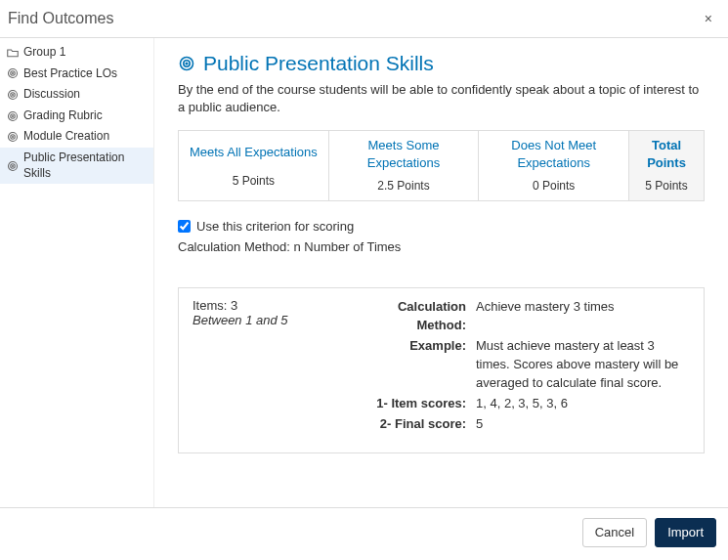 The image size is (728, 560). What do you see at coordinates (76, 116) in the screenshot?
I see `sidebar-item-grading-rubric: Grading Rubric` at bounding box center [76, 116].